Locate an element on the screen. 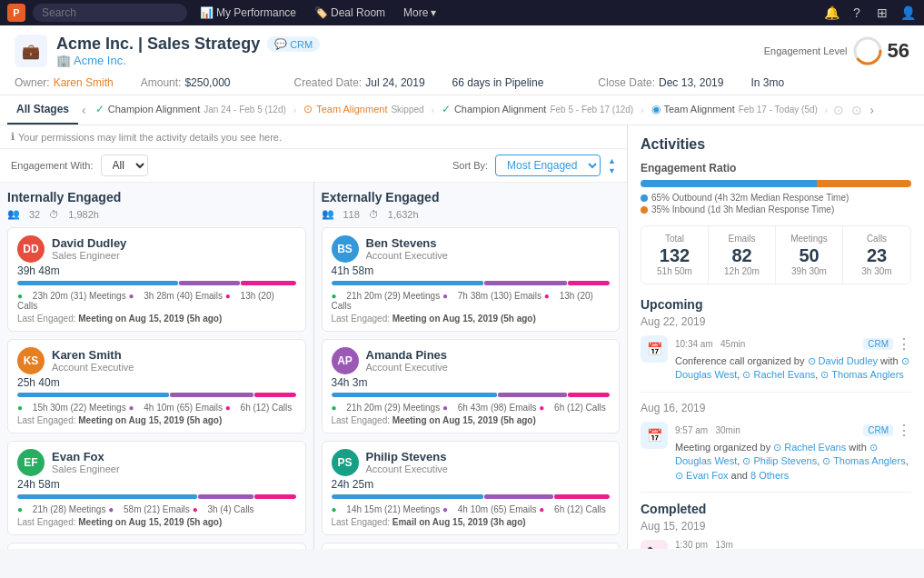 The height and width of the screenshot is (578, 924). notifications-icon: 🔔 is located at coordinates (831, 13).